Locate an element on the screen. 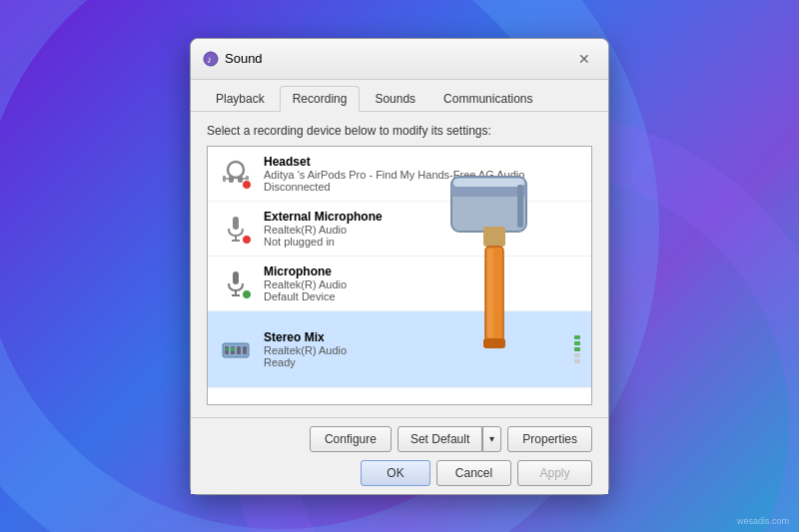 The image size is (799, 532). mic-icon is located at coordinates (236, 283).